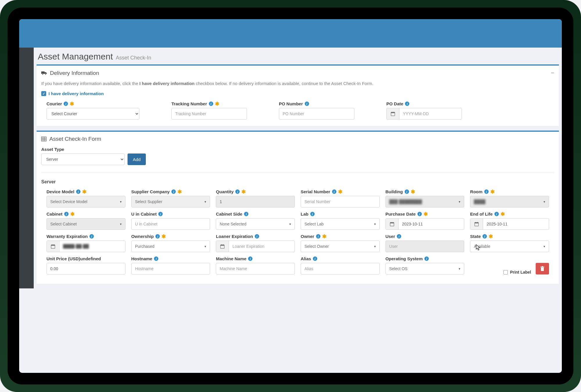 The height and width of the screenshot is (392, 581). What do you see at coordinates (93, 114) in the screenshot?
I see `courier-select: Select Courier` at bounding box center [93, 114].